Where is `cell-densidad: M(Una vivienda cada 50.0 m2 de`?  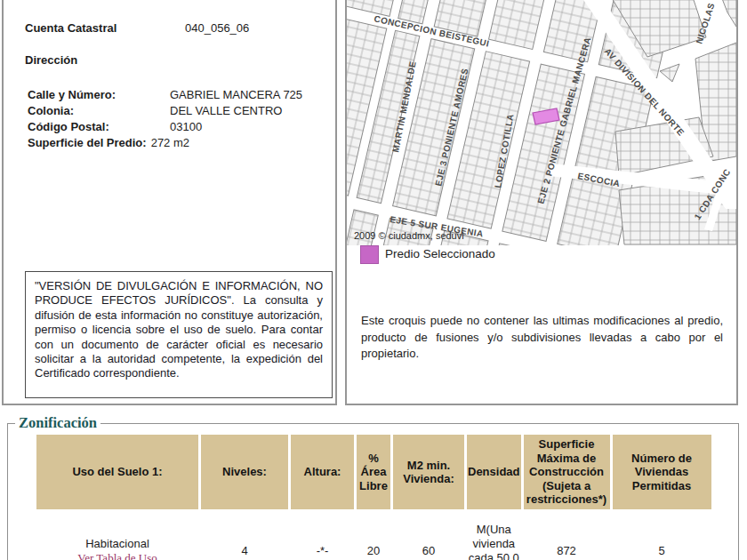
cell-densidad: M(Una vivienda cada 50.0 m2 de is located at coordinates (494, 536).